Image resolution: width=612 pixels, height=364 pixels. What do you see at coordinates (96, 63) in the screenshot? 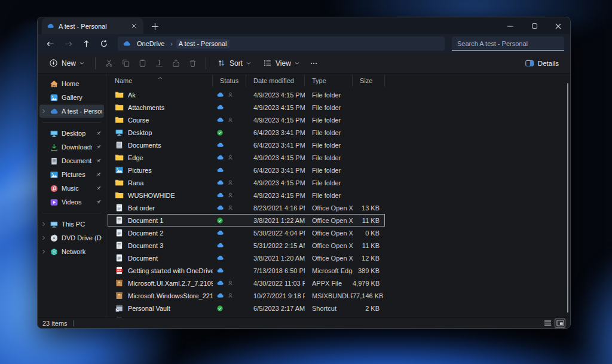
I see `toolbar-divider` at bounding box center [96, 63].